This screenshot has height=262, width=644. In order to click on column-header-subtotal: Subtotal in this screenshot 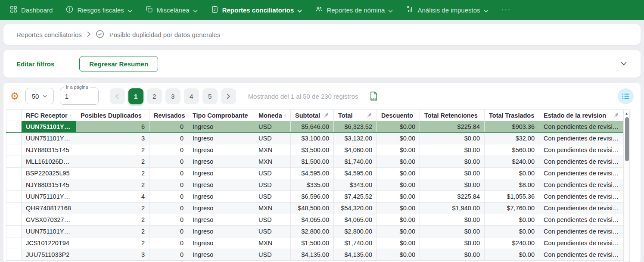, I will do `click(312, 115)`.